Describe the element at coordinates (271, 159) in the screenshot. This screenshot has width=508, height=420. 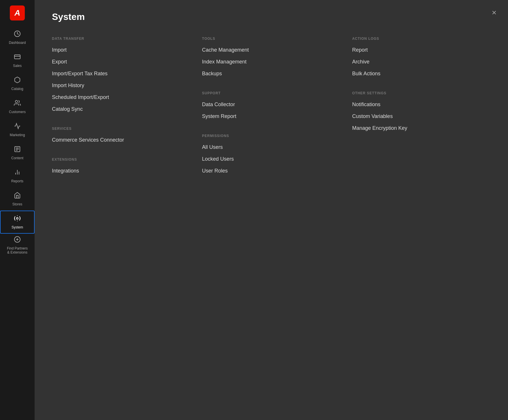
I see `link-locked-users: Locked Users` at that location.